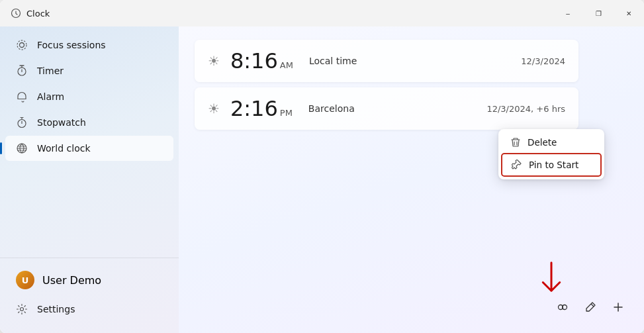 The width and height of the screenshot is (644, 333). Describe the element at coordinates (89, 45) in the screenshot. I see `sidebar-item-focus: Focus sessions` at that location.